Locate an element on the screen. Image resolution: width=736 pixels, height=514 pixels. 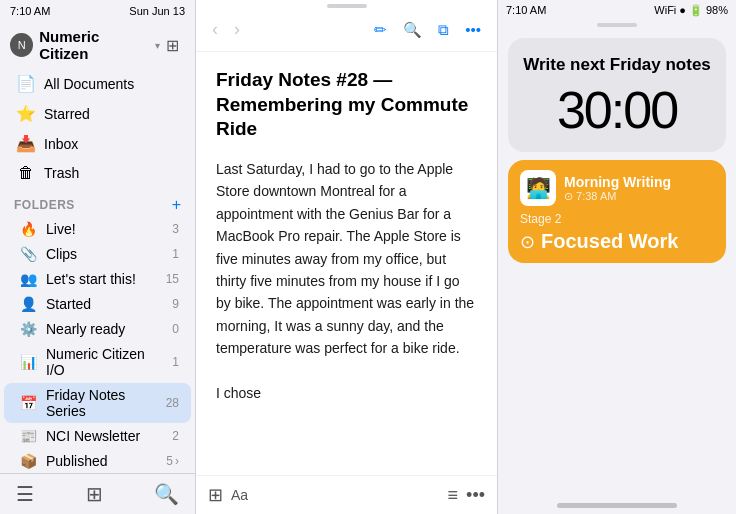
list-view-button: ☰ is located at coordinates (25, 494).